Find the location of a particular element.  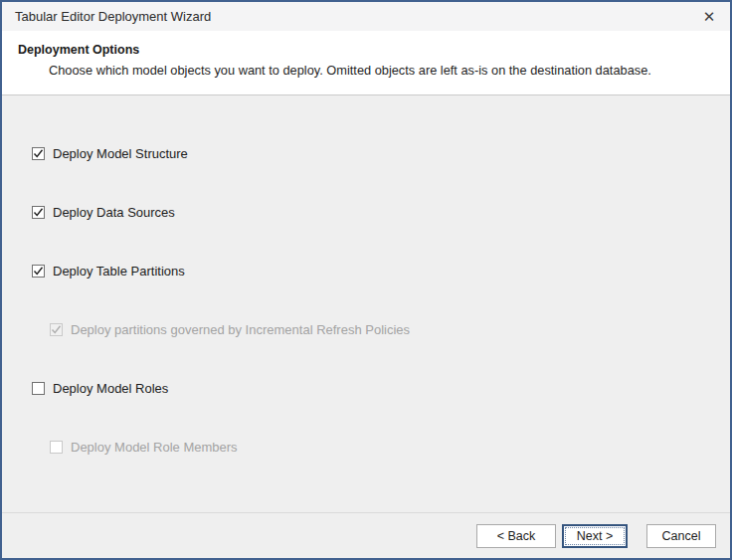

checkbox-label: Deploy partitions governed by Incrementa… is located at coordinates (241, 330).